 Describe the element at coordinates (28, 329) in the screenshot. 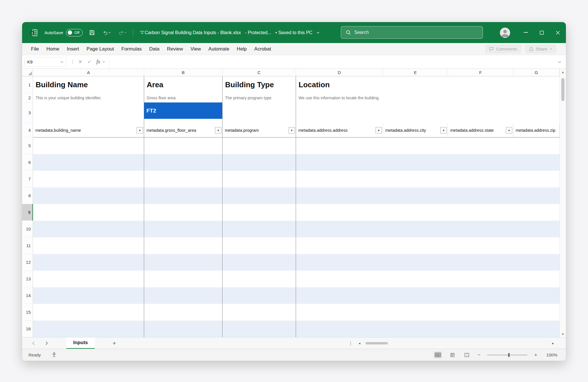

I see `row-header-16: 16` at that location.